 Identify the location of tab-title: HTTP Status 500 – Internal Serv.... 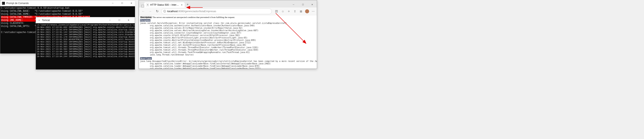
(165, 5).